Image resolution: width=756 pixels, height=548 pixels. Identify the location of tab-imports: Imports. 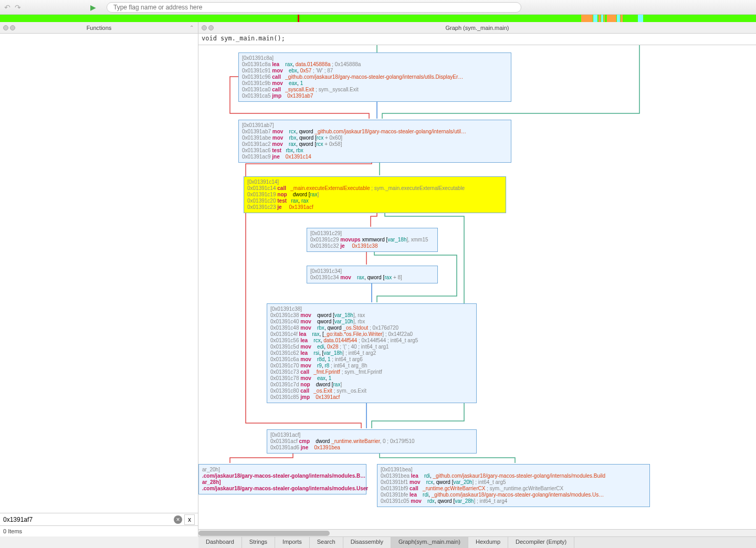
(292, 543).